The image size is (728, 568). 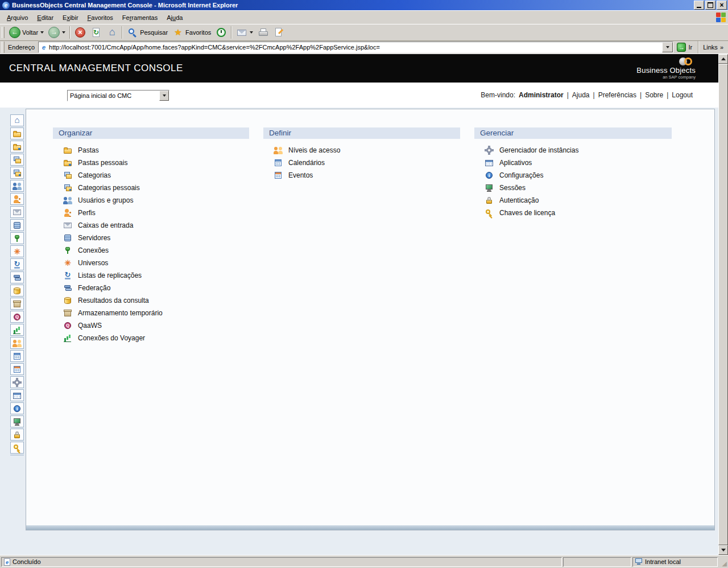 I want to click on mail-button, so click(x=245, y=32).